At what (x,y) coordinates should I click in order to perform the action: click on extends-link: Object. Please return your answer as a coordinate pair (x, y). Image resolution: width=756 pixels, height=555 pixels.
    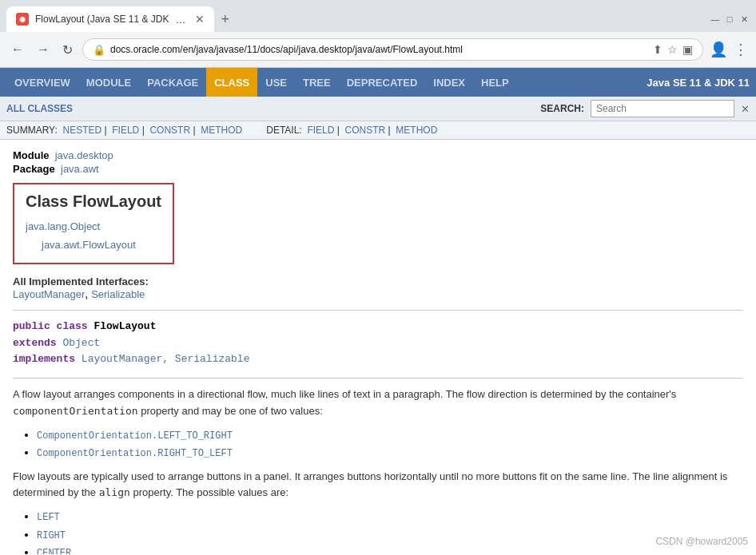
    Looking at the image, I should click on (82, 343).